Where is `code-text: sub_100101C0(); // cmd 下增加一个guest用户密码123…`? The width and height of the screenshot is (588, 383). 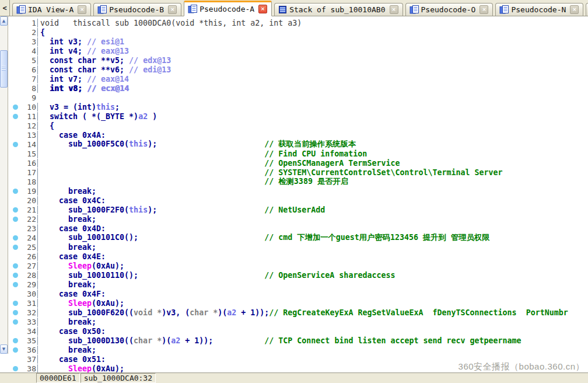 code-text: sub_100101C0(); // cmd 下增加一个guest用户密码123… is located at coordinates (313, 238).